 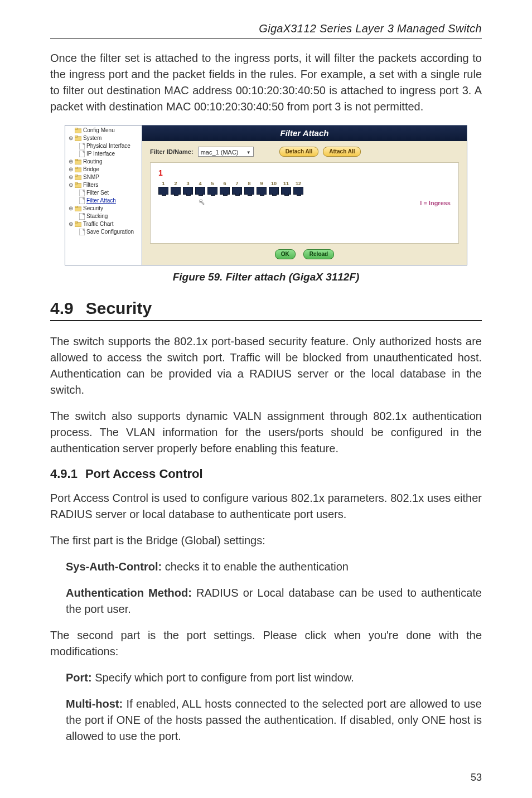 What do you see at coordinates (224, 183) in the screenshot?
I see `port-number: 6` at bounding box center [224, 183].